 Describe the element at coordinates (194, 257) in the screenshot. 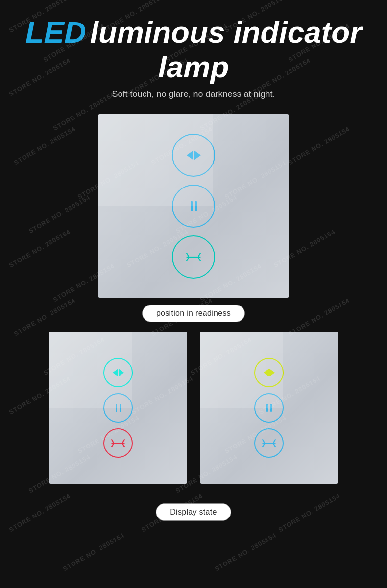

I see `bow-svg` at that location.